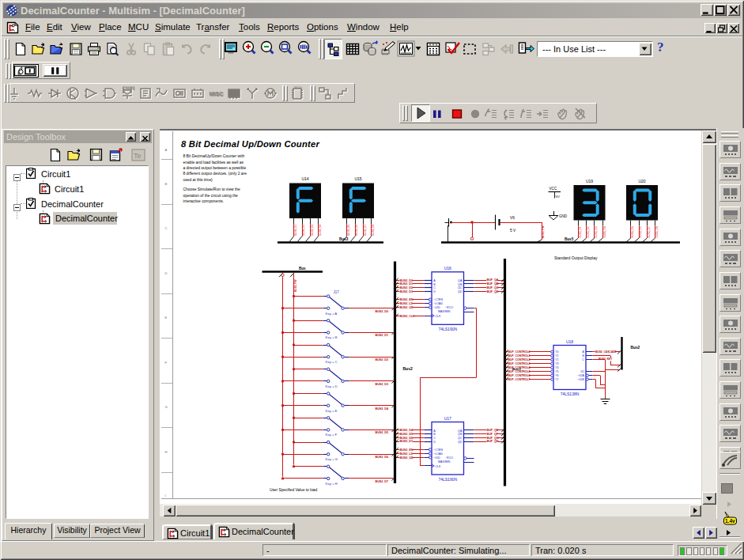 The image size is (744, 560). I want to click on svg-text: BUF_CONTROL3, so click(519, 364).